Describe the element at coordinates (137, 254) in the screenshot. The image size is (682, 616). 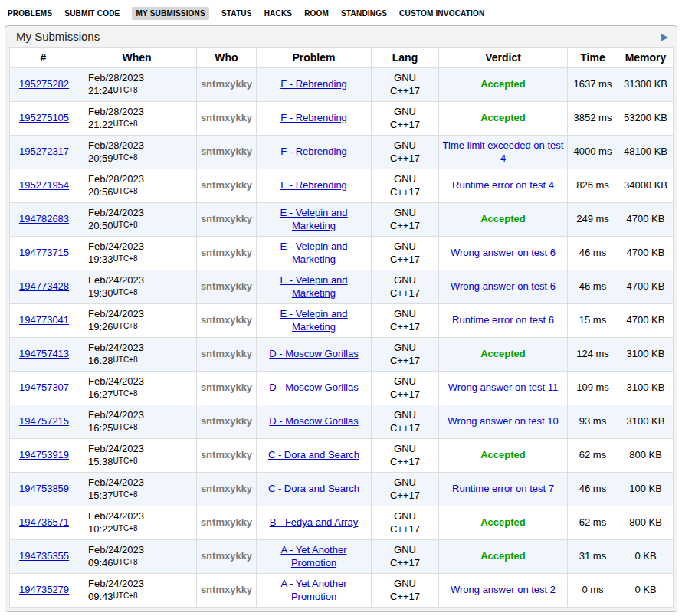
I see `submission-when-cell: Feb/24/2023 19:33UTC+8` at that location.